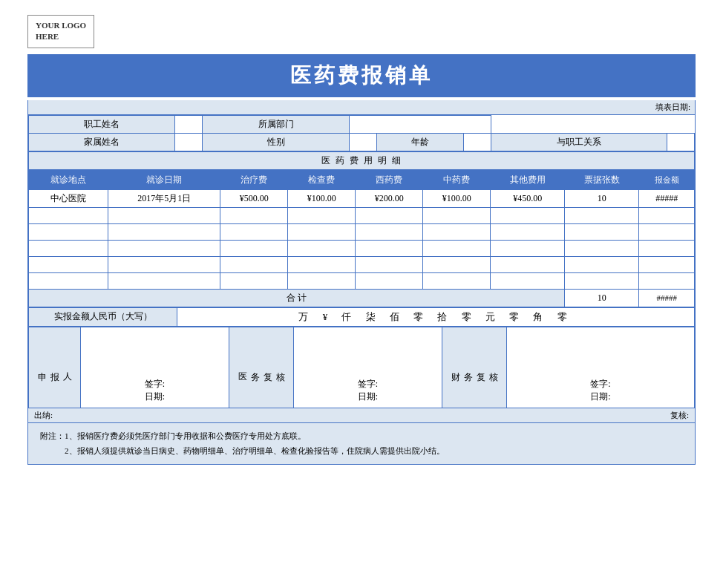  I want to click on logo-line2: HERE, so click(48, 36).